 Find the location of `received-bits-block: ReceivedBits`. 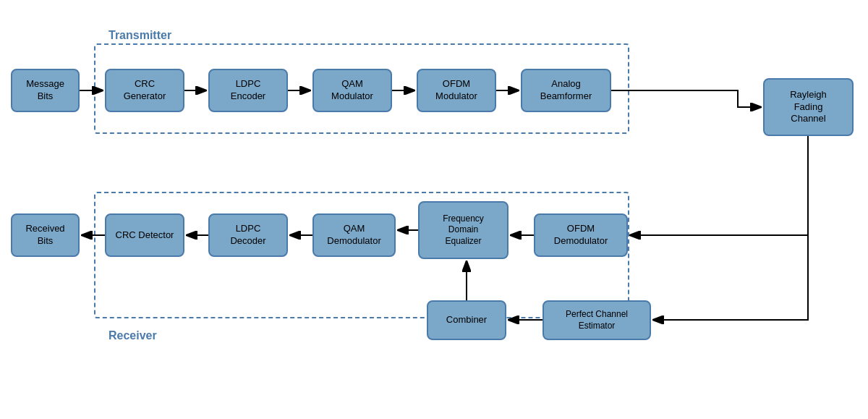

received-bits-block: ReceivedBits is located at coordinates (45, 235).